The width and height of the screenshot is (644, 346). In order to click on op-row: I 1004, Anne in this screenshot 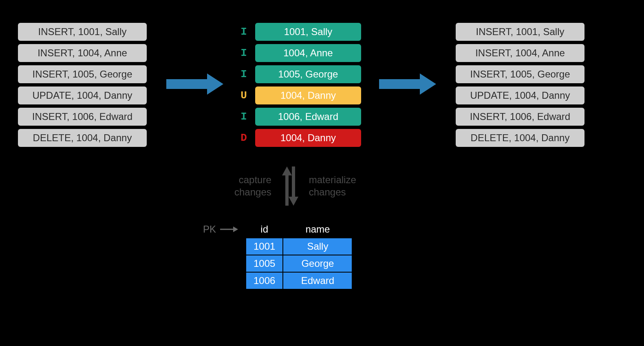, I will do `click(300, 53)`.